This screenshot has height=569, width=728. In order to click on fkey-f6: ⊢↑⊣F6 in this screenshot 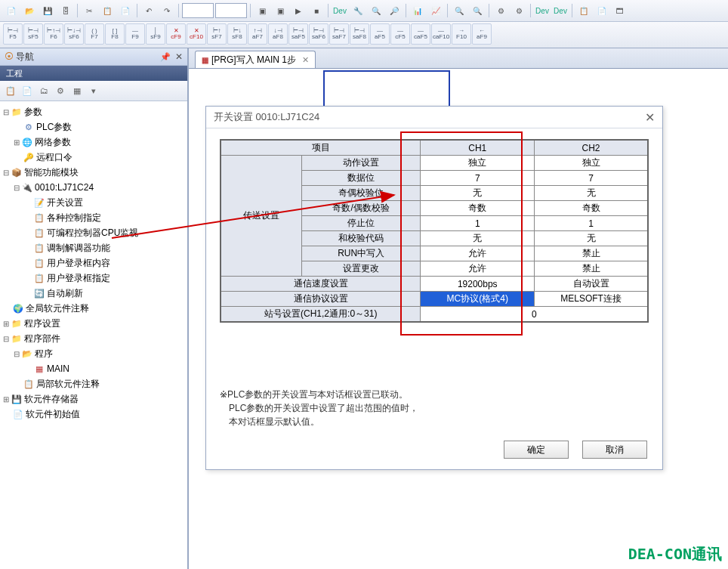, I will do `click(54, 34)`.